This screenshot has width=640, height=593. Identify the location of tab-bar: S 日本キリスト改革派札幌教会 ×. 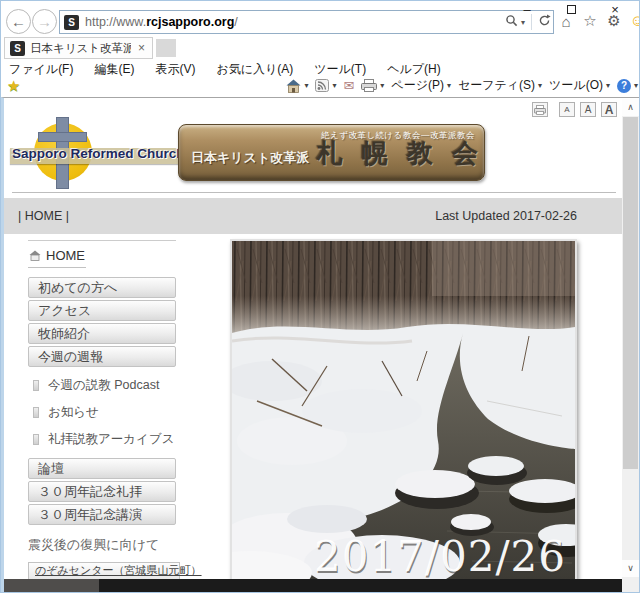
(320, 48).